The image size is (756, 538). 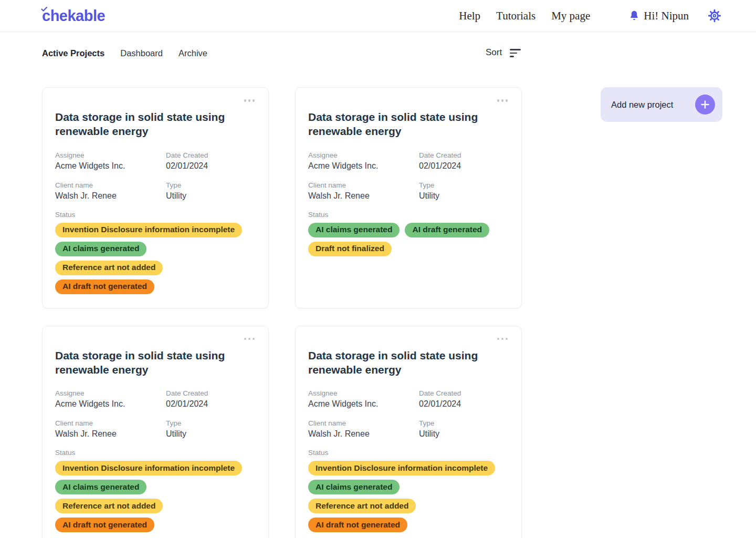 What do you see at coordinates (705, 105) in the screenshot?
I see `plus-icon` at bounding box center [705, 105].